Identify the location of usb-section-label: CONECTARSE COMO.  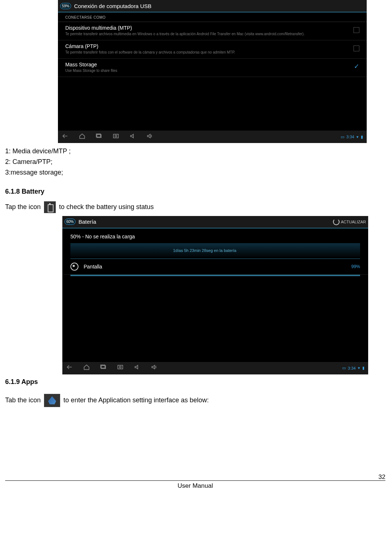
(212, 17).